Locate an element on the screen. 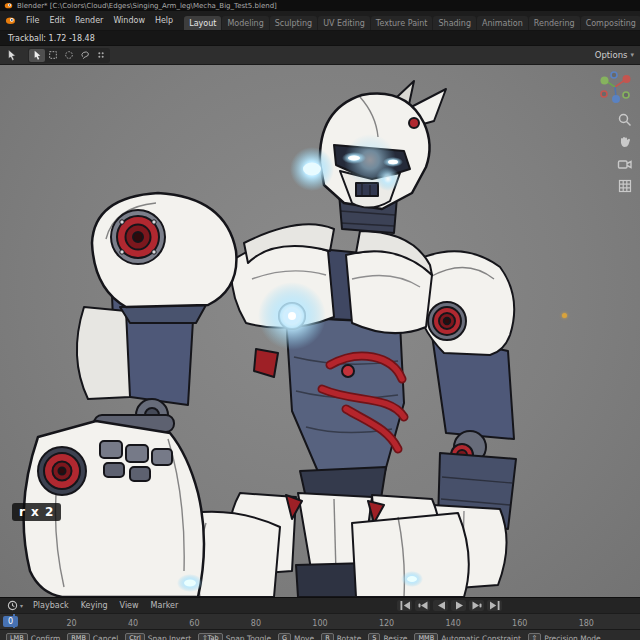 The width and height of the screenshot is (640, 640). hint-label: Rotate is located at coordinates (350, 637).